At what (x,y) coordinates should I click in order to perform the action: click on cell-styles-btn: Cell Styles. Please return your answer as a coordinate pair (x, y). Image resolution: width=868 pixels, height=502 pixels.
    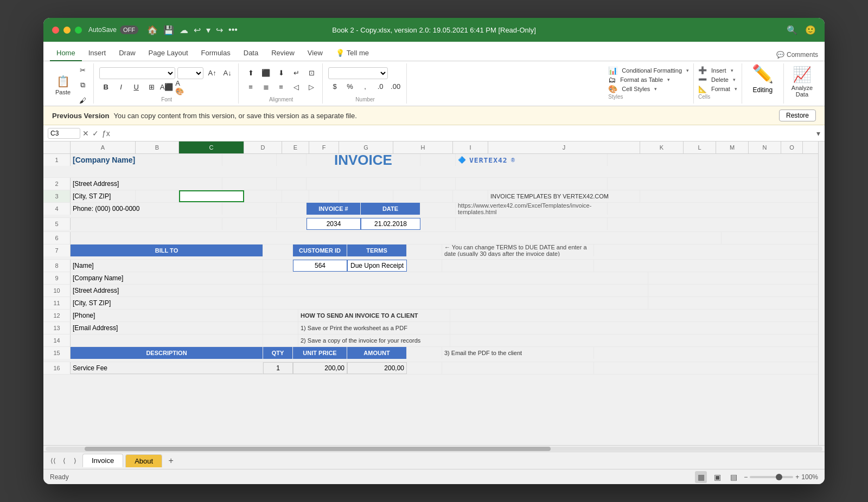
    Looking at the image, I should click on (636, 89).